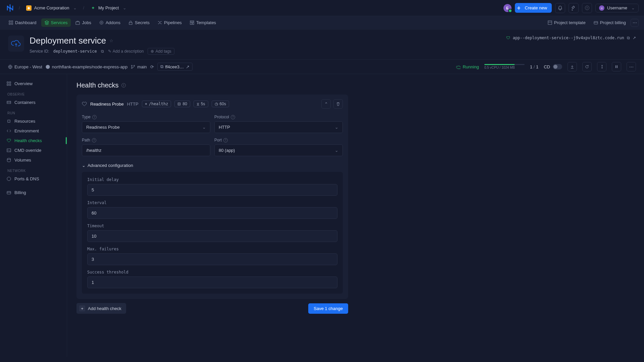 This screenshot has height=362, width=644. Describe the element at coordinates (34, 121) in the screenshot. I see `sidebar-item-resources: Resources` at that location.